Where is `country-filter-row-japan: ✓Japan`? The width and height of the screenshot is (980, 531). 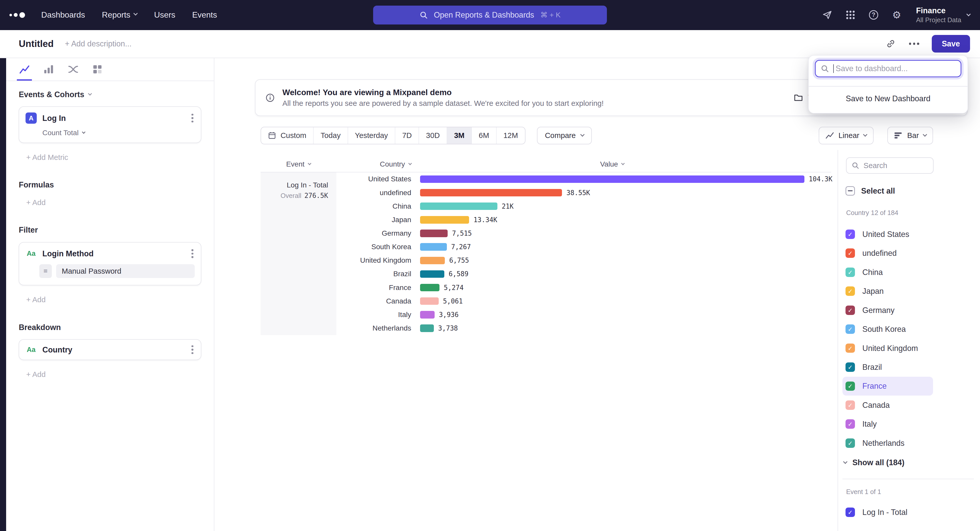
country-filter-row-japan: ✓Japan is located at coordinates (888, 291).